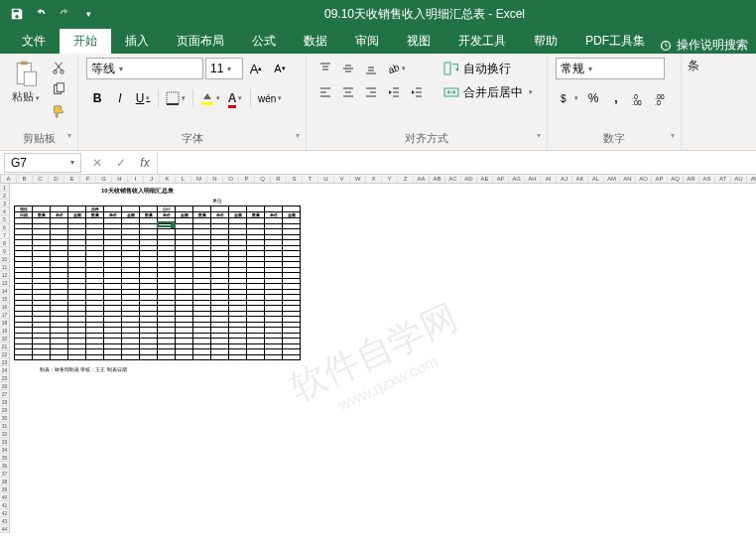 The image size is (756, 547). Describe the element at coordinates (215, 179) in the screenshot. I see `column-header: N` at that location.